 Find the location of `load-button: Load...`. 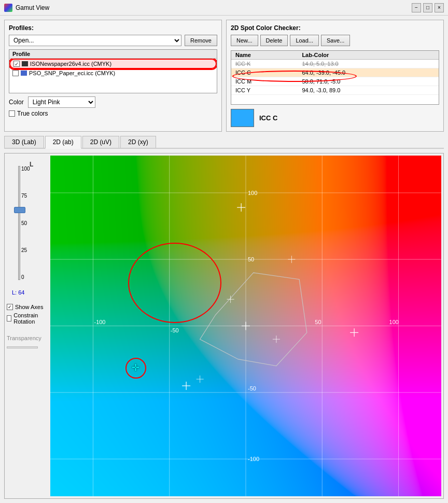

load-button: Load... is located at coordinates (304, 40).